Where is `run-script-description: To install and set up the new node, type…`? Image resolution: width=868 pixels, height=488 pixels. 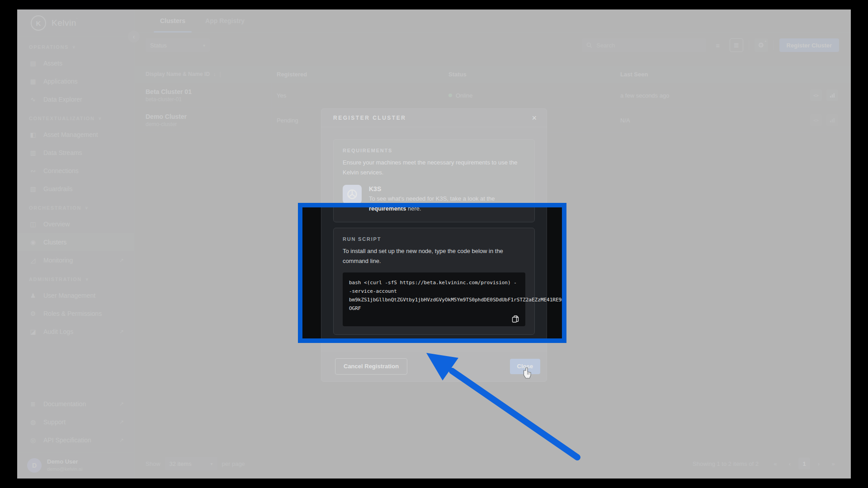 run-script-description: To install and set up the new node, type… is located at coordinates (434, 256).